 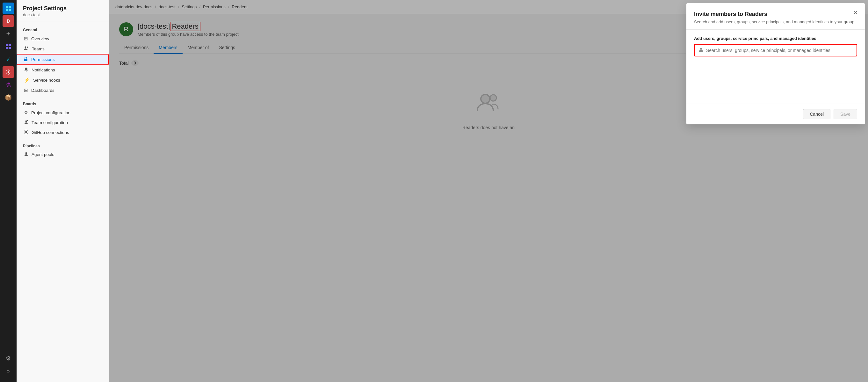 I want to click on search-person-icon, so click(x=701, y=50).